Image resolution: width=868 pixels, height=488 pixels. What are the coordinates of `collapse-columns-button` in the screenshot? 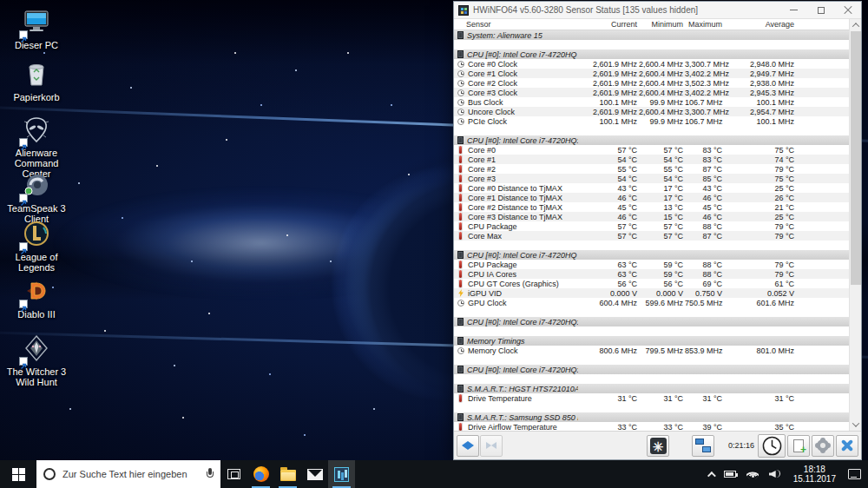 It's located at (491, 446).